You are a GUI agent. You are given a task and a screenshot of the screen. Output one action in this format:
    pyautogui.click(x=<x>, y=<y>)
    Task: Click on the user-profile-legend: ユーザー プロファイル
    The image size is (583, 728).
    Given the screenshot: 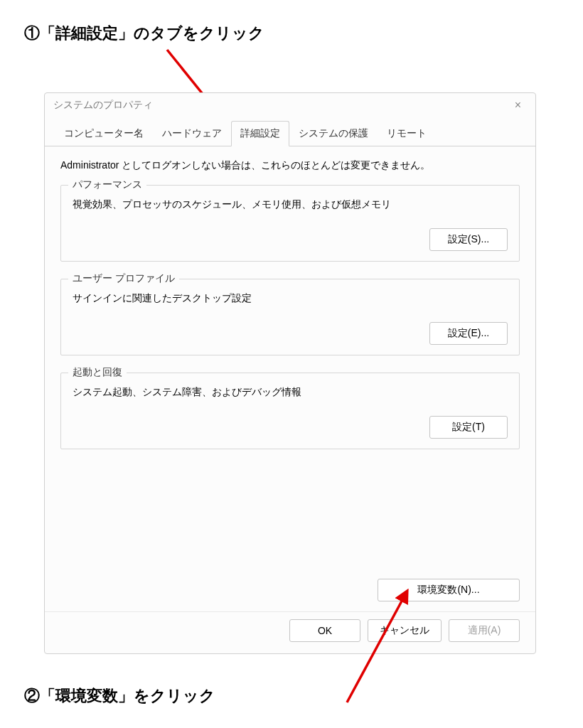 What is the action you would take?
    pyautogui.click(x=124, y=279)
    